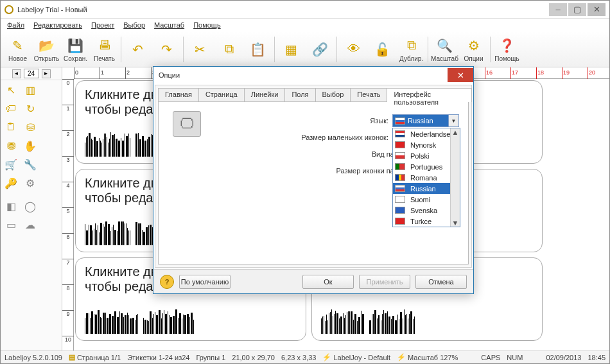 The width and height of the screenshot is (610, 364). Describe the element at coordinates (456, 132) in the screenshot. I see `scroll-up-icon: ▲` at that location.